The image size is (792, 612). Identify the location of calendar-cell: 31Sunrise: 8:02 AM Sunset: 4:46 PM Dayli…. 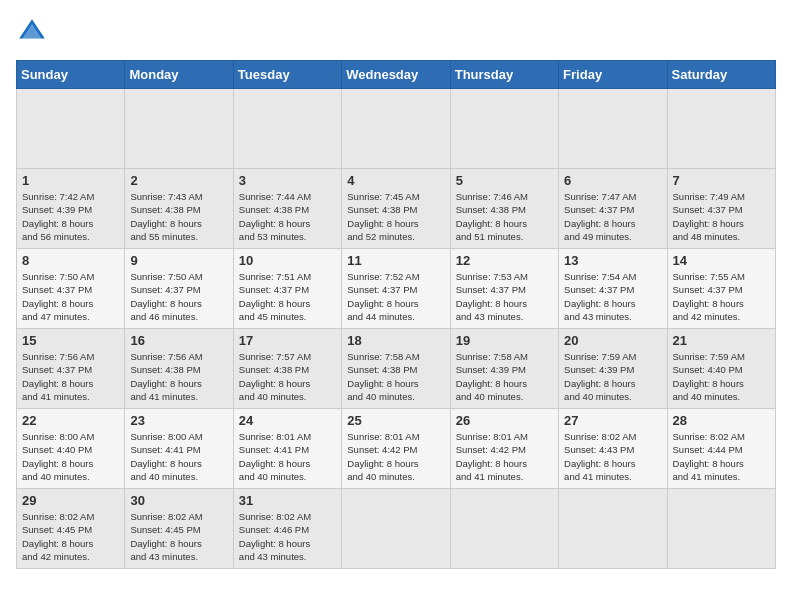
(287, 529).